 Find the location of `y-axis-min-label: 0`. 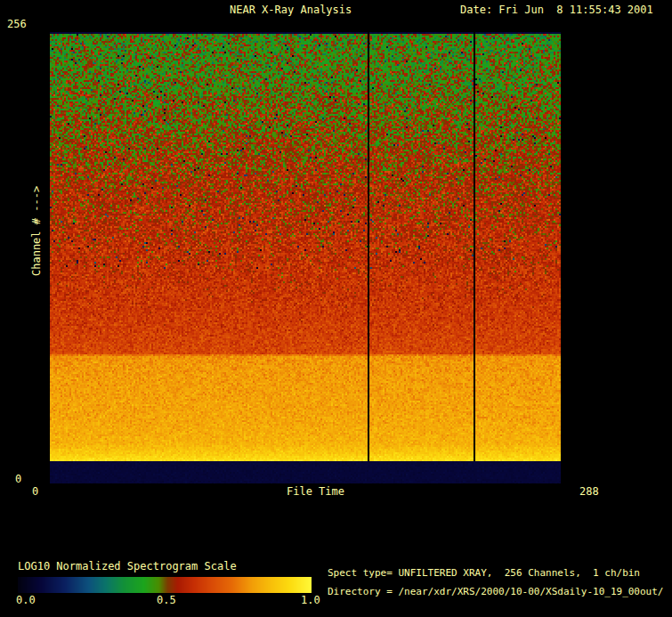

y-axis-min-label: 0 is located at coordinates (18, 479).